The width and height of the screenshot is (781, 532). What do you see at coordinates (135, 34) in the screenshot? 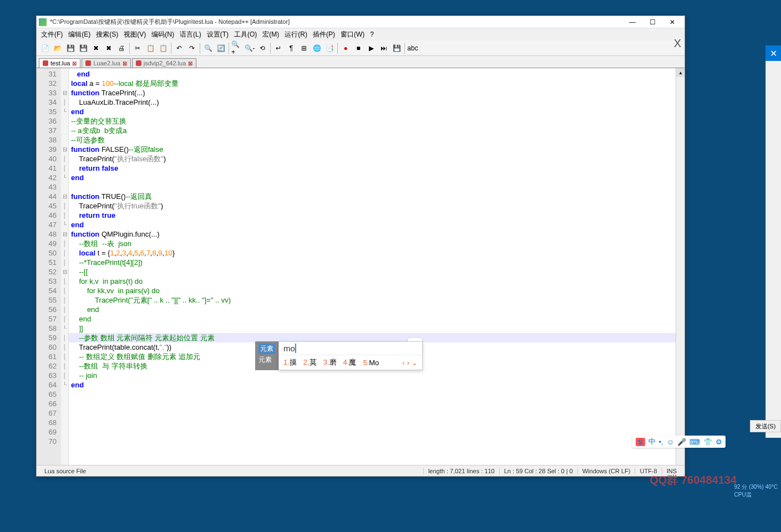
I see `menu-item-3: 视图(V)` at bounding box center [135, 34].